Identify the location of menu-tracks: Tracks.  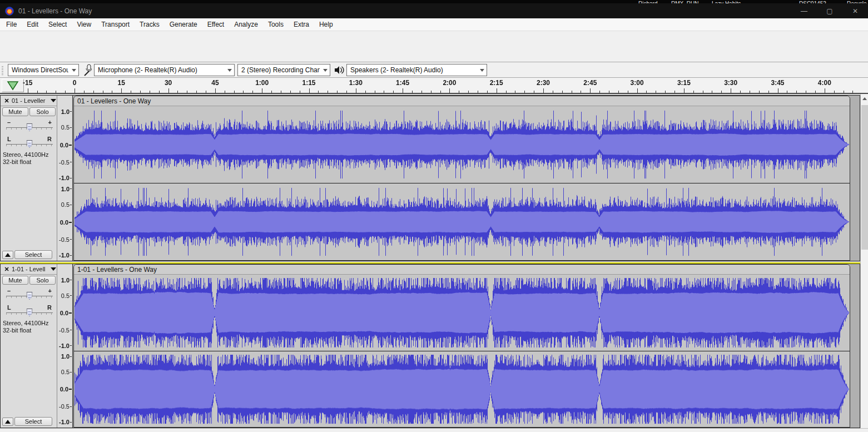
(150, 24).